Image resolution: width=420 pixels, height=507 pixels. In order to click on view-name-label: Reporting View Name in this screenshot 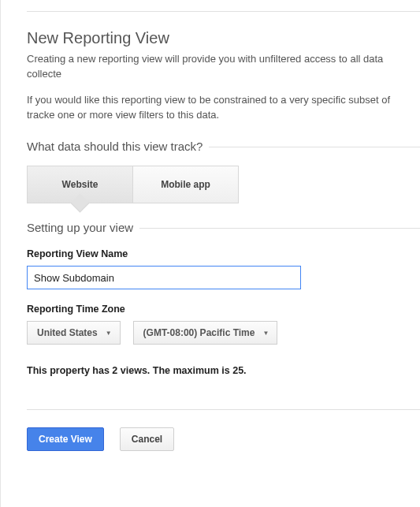, I will do `click(224, 254)`.